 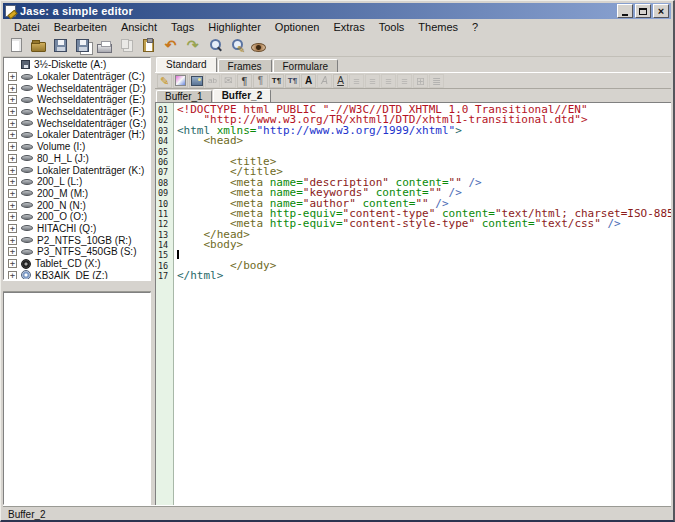 What do you see at coordinates (214, 46) in the screenshot?
I see `search-button` at bounding box center [214, 46].